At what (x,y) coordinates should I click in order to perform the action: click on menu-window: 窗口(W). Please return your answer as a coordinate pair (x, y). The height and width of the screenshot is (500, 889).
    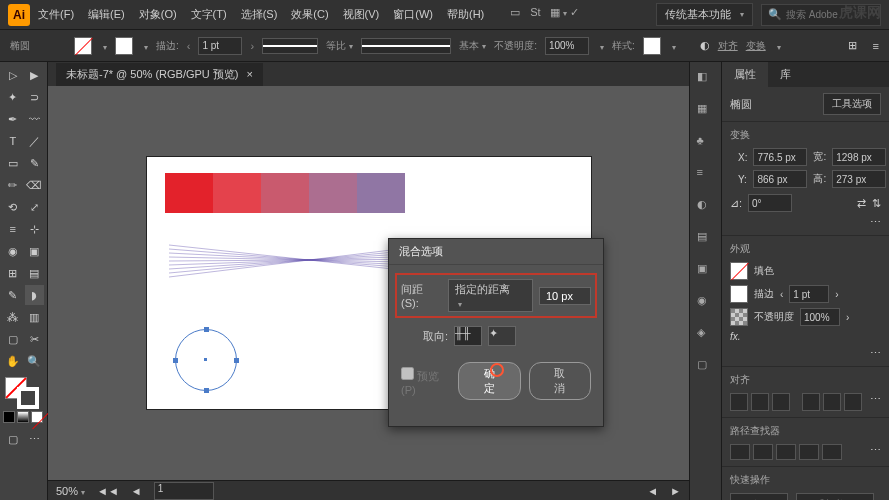
    Looking at the image, I should click on (413, 14).